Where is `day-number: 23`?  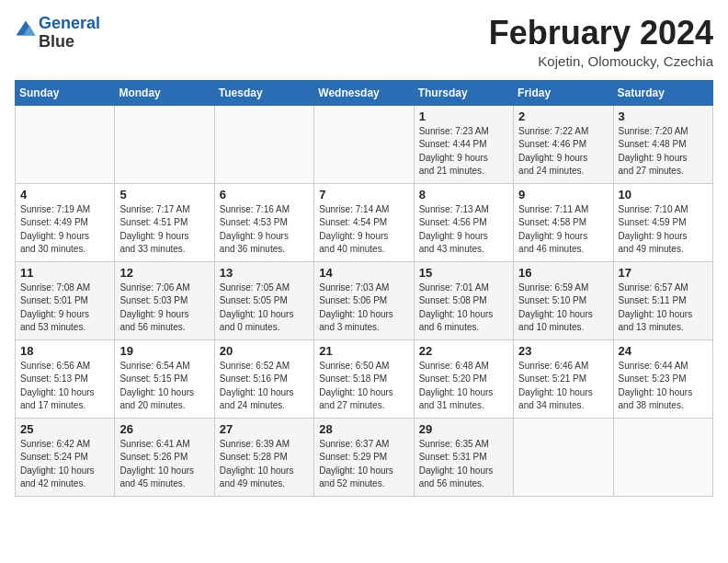 day-number: 23 is located at coordinates (563, 351).